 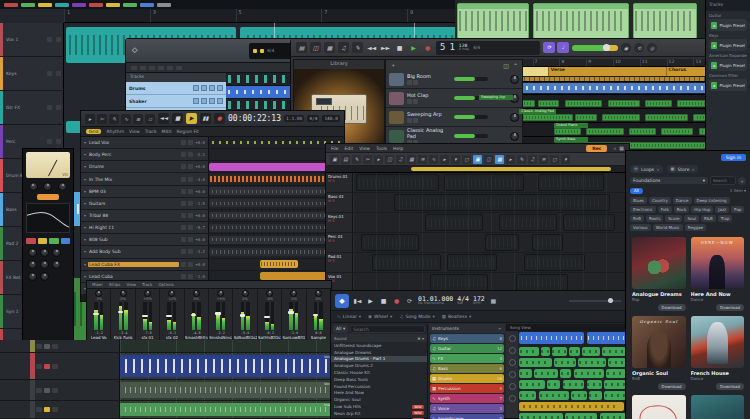 I want to click on track-name: Lead Vox, so click(x=134, y=142).